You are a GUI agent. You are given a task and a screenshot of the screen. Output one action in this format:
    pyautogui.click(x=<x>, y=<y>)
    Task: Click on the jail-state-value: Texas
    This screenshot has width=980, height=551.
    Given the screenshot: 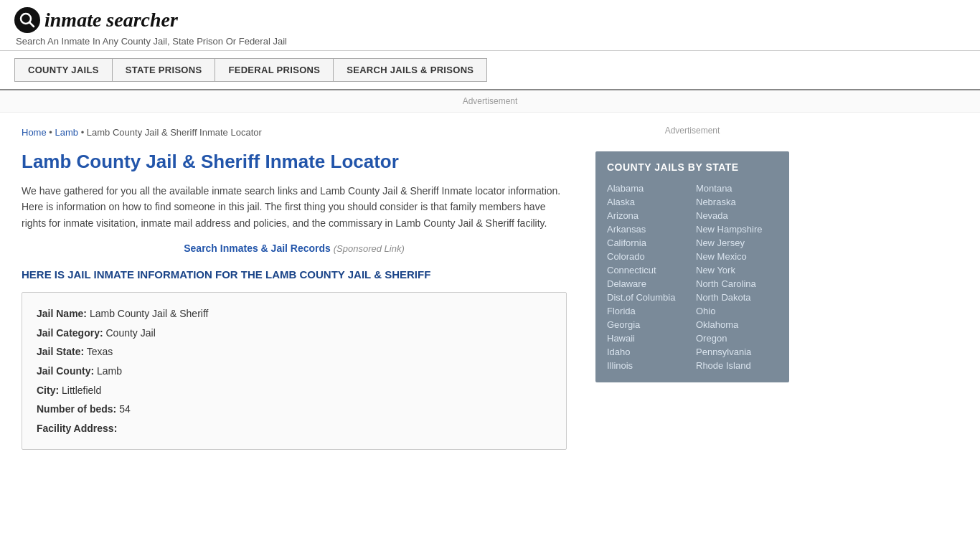 What is the action you would take?
    pyautogui.click(x=100, y=352)
    